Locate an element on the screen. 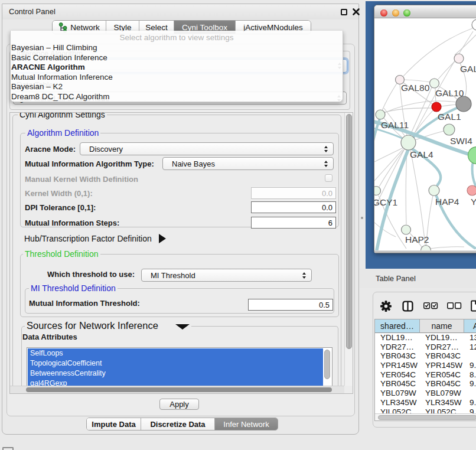 Image resolution: width=476 pixels, height=450 pixels. table-cell: YDL19… is located at coordinates (397, 338).